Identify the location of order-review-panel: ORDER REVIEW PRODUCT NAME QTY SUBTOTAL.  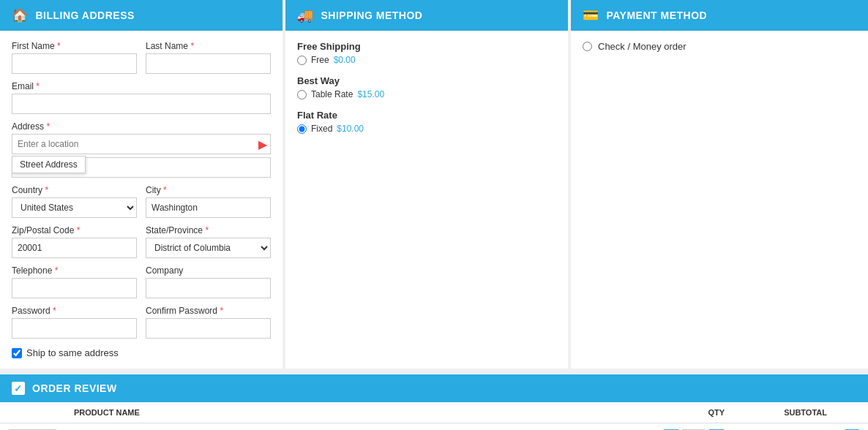
(434, 399).